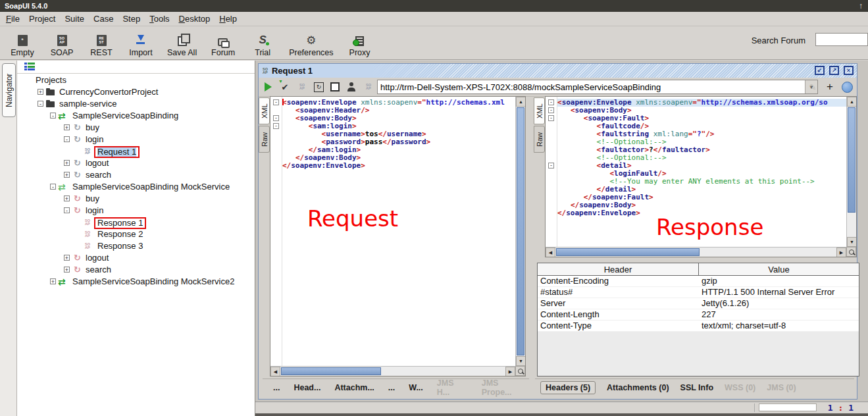  What do you see at coordinates (393, 371) in the screenshot?
I see `request-horizontal-scrollbar: ◀ ▶` at bounding box center [393, 371].